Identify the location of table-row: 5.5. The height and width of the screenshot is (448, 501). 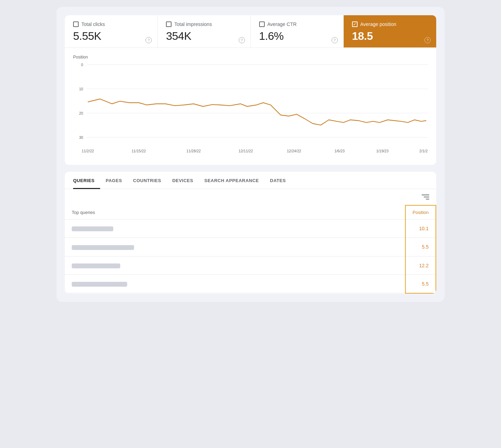
(250, 247).